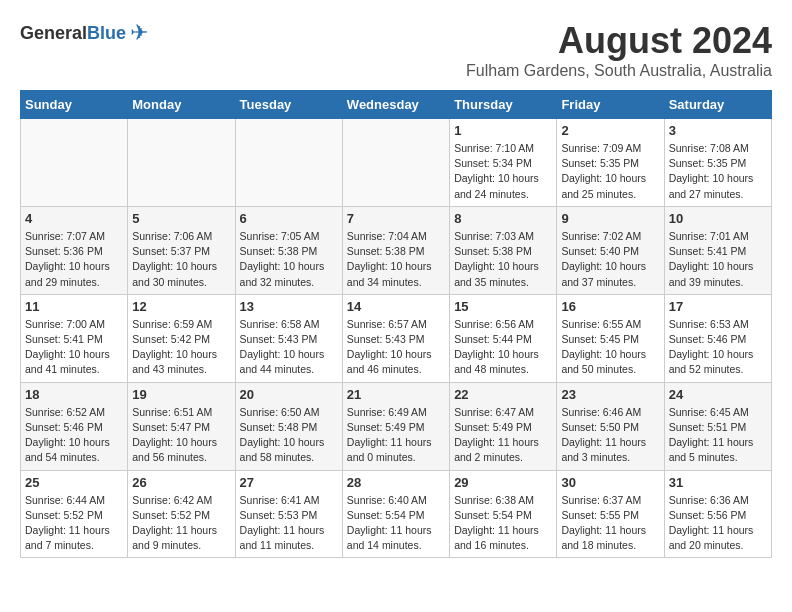 Image resolution: width=792 pixels, height=612 pixels. Describe the element at coordinates (396, 524) in the screenshot. I see `day-info: Sunrise: 6:40 AM Sunset: 5:54 PM Dayligh…` at that location.